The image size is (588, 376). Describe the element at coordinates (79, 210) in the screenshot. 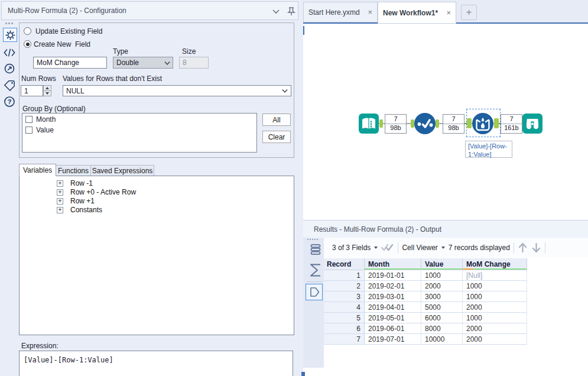

I see `tree-item-constants: Constants` at that location.